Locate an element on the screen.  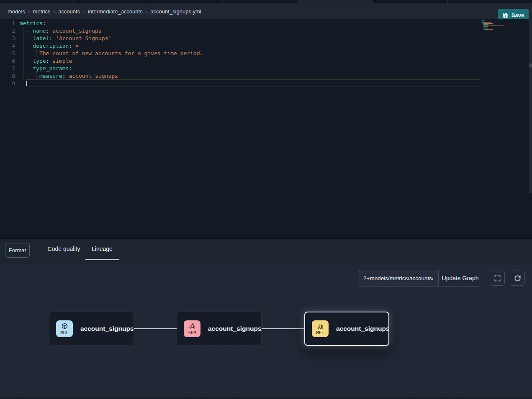
line-number: 3 is located at coordinates (8, 38).